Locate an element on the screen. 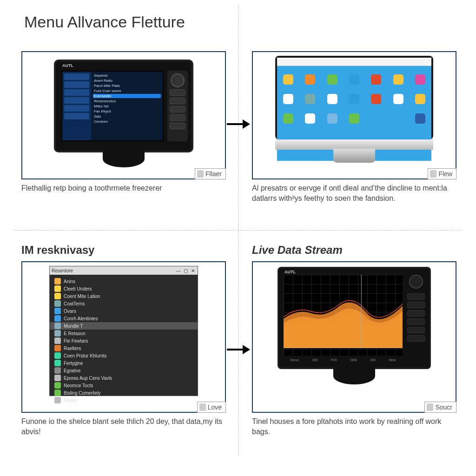 The image size is (476, 476). arrow-right-icon is located at coordinates (238, 350).